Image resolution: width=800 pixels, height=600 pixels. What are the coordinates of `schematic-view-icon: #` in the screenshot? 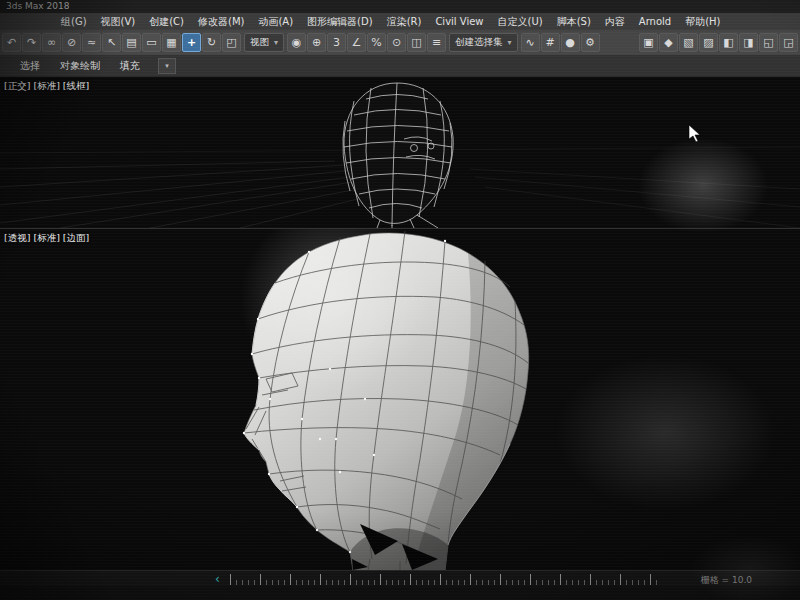 It's located at (550, 42).